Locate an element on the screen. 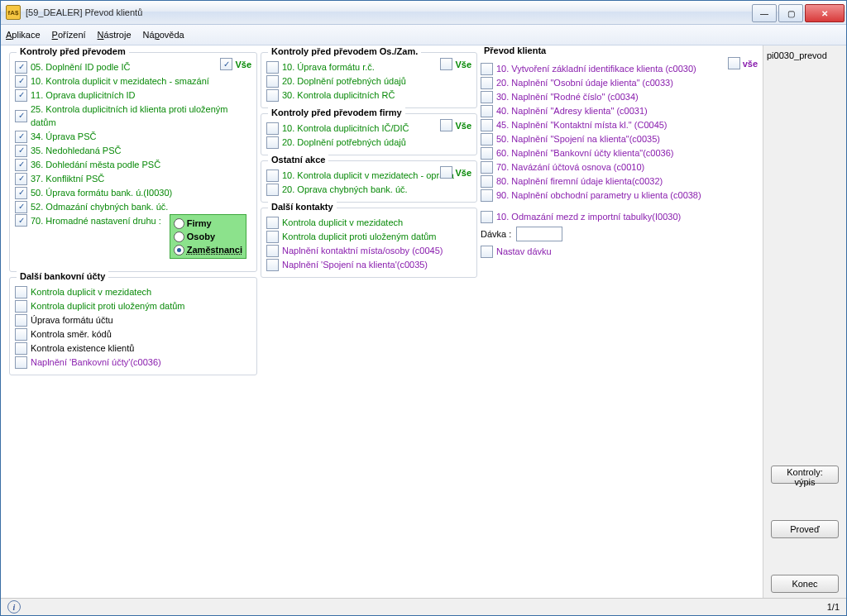  group-kontroly-firmy: Kontroly před převodem firmy Vše 10. Kon… is located at coordinates (369, 134).